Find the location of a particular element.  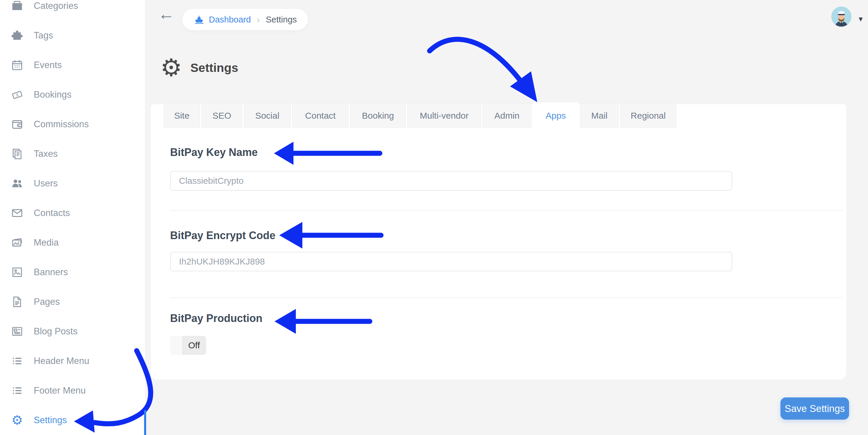

wallet-icon is located at coordinates (17, 124).